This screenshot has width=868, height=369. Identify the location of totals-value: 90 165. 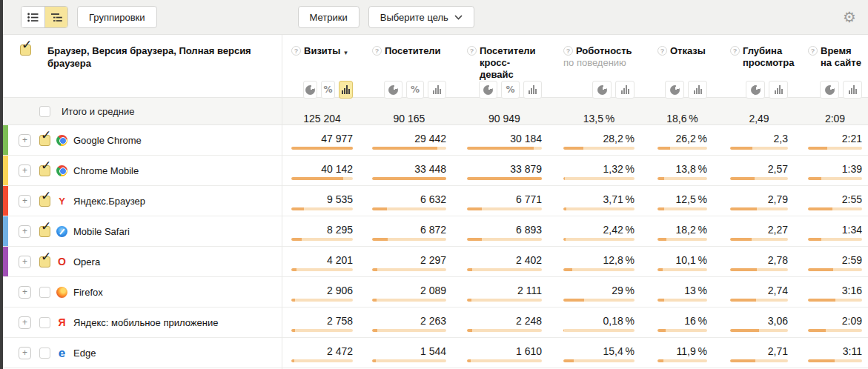
(409, 119).